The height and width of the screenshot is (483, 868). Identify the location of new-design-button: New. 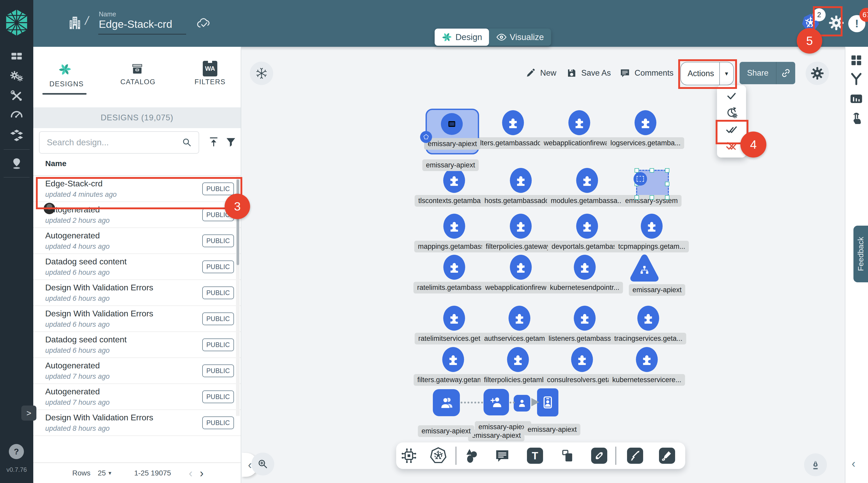
(540, 73).